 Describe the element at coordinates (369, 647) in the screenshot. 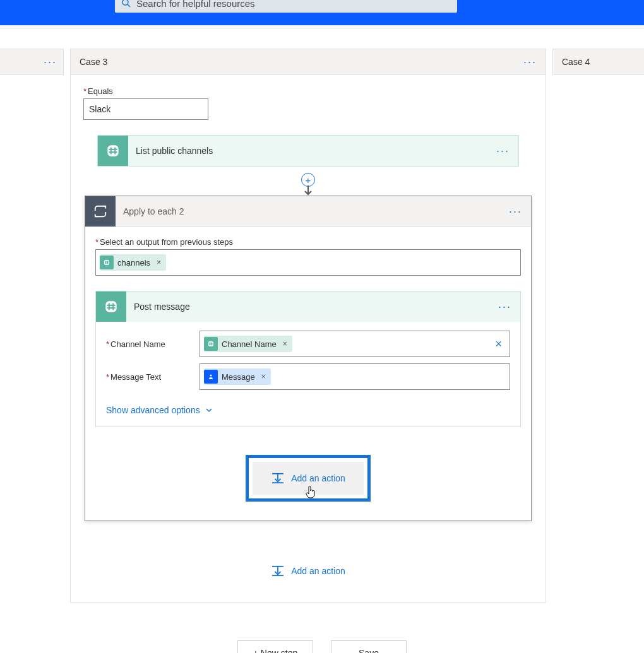

I see `save-button: Save` at that location.